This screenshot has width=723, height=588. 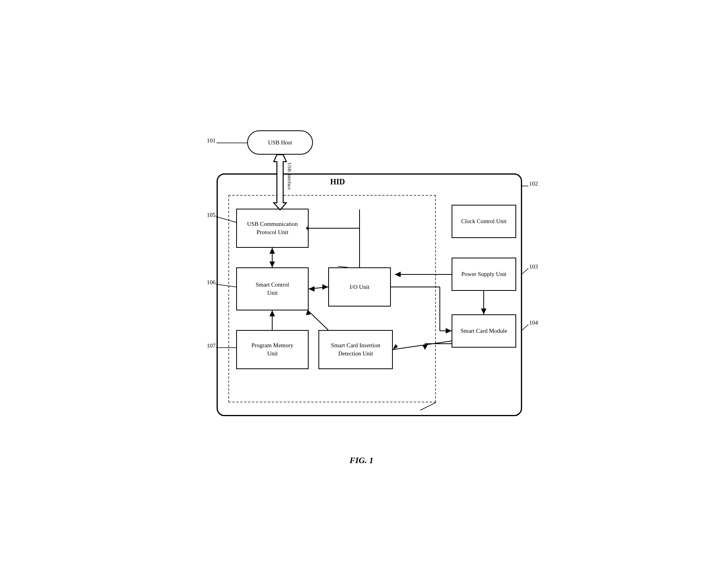 I want to click on label-102: 102, so click(x=533, y=184).